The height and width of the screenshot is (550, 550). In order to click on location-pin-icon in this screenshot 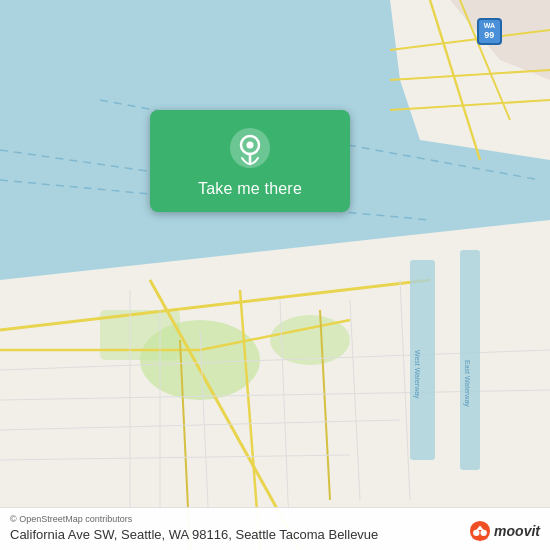, I will do `click(250, 148)`.